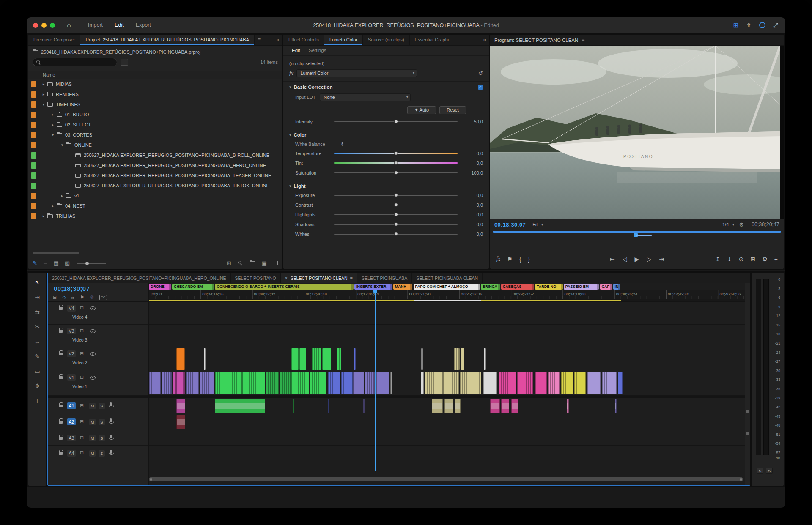 Image resolution: width=812 pixels, height=525 pixels. I want to click on track-target-badge: V1, so click(71, 377).